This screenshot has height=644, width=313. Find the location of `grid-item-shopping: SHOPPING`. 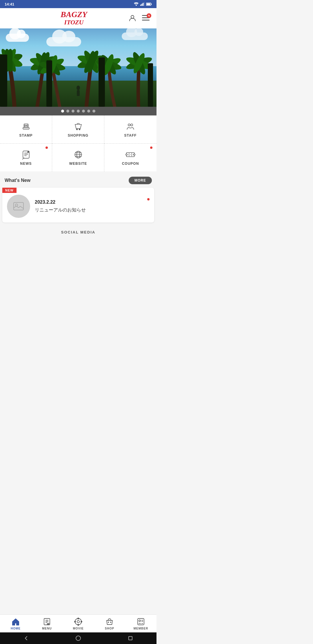

grid-item-shopping: SHOPPING is located at coordinates (78, 129).